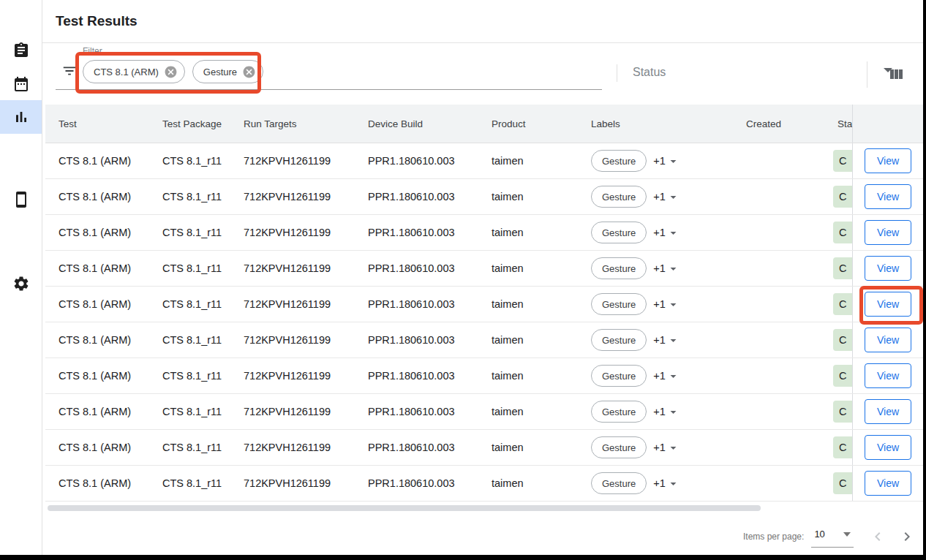  I want to click on filter-chips: CTS 8.1 (ARM) Gesture, so click(173, 72).